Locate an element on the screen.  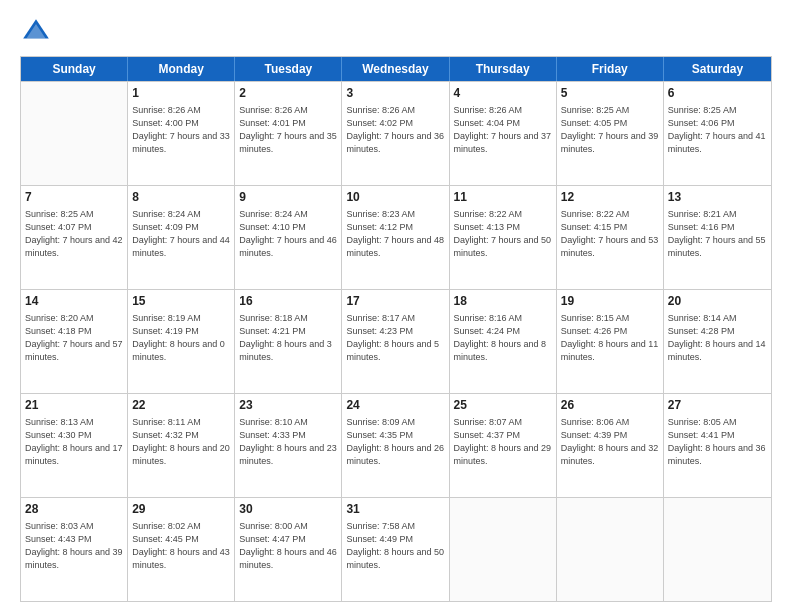
day-number: 20 is located at coordinates (718, 302).